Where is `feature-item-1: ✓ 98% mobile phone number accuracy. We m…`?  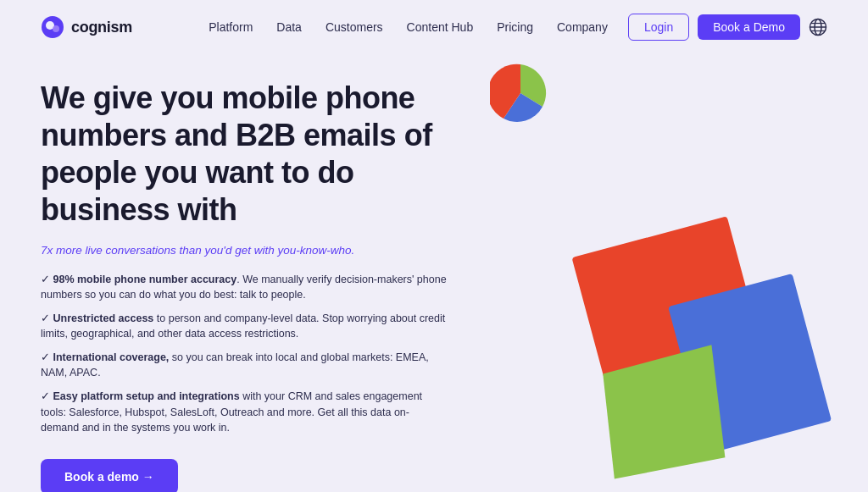 feature-item-1: ✓ 98% mobile phone number accuracy. We m… is located at coordinates (244, 287).